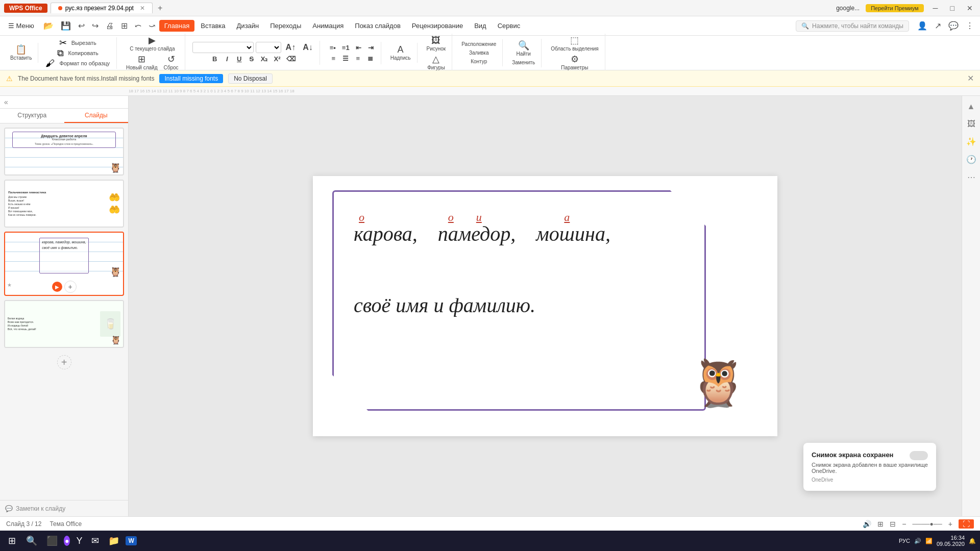  I want to click on taskbar-chrome-icon: ●, so click(67, 541).